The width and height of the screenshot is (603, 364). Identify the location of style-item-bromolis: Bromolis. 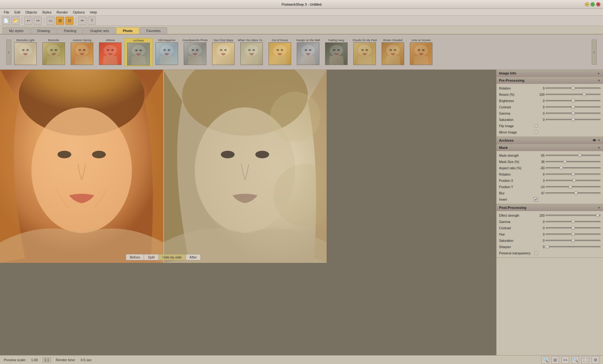
(54, 52).